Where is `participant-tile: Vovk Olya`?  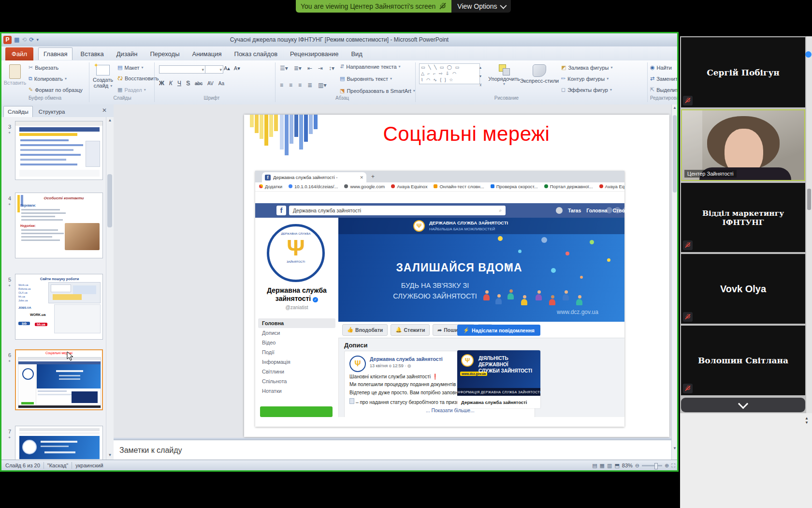
participant-tile: Vovk Olya is located at coordinates (743, 289).